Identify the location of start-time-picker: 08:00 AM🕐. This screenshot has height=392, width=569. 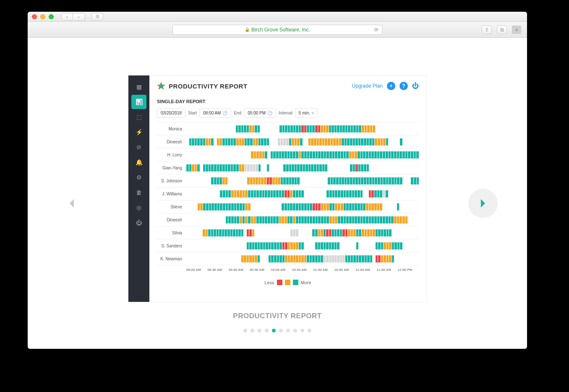
(215, 113).